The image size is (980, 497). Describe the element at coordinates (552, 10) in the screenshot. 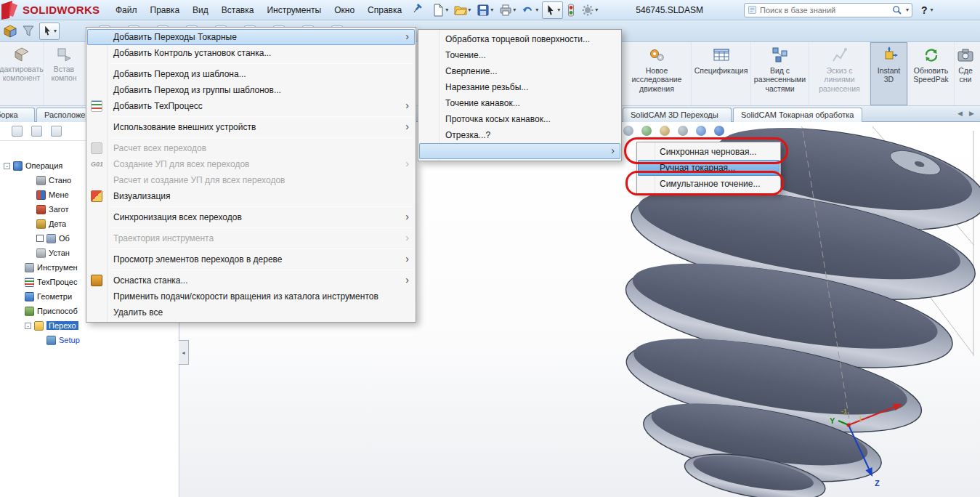

I see `select-tool-button: ▾` at that location.